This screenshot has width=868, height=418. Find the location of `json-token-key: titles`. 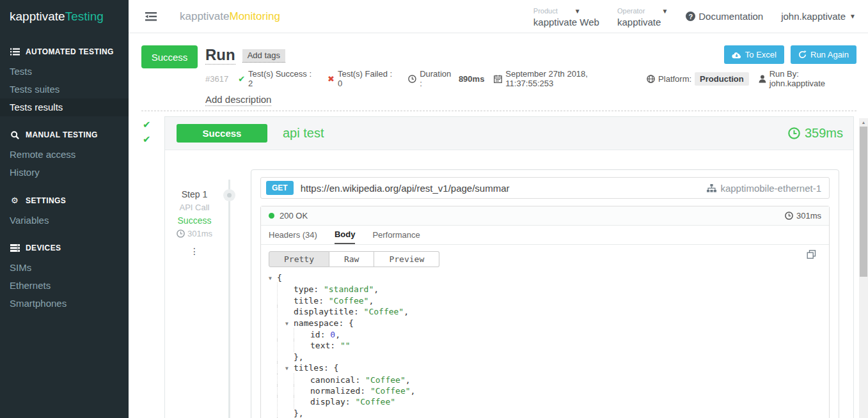

json-token-key: titles is located at coordinates (308, 368).